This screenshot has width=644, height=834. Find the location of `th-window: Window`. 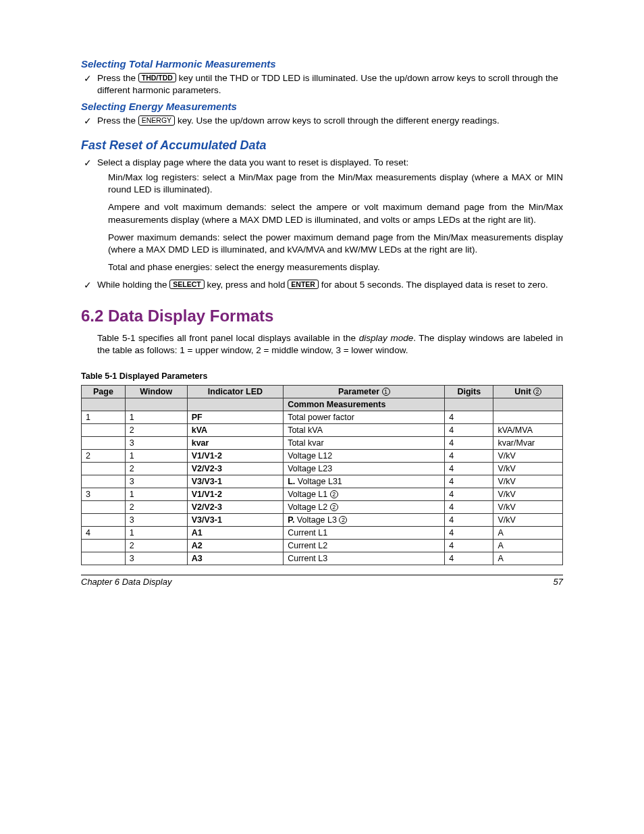

th-window: Window is located at coordinates (156, 392).